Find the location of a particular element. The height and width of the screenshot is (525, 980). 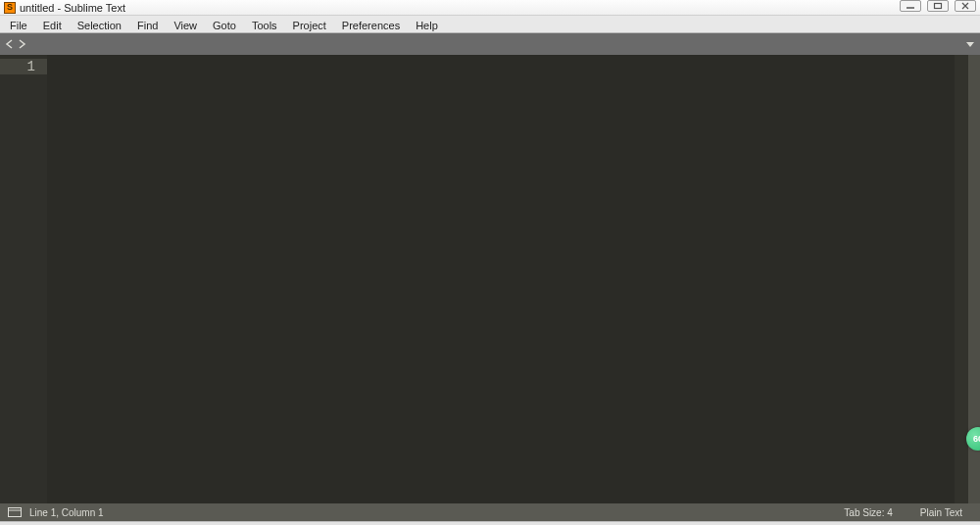

status-bar: Line 1, Column 1 Tab Size: 4 Plain Text is located at coordinates (490, 512).